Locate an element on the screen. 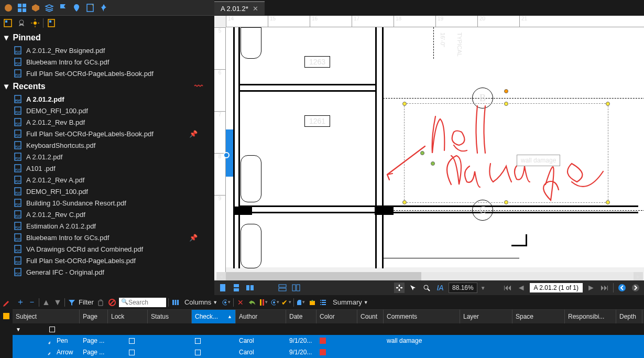 This screenshot has width=644, height=358. side-by-side-icon is located at coordinates (250, 288).